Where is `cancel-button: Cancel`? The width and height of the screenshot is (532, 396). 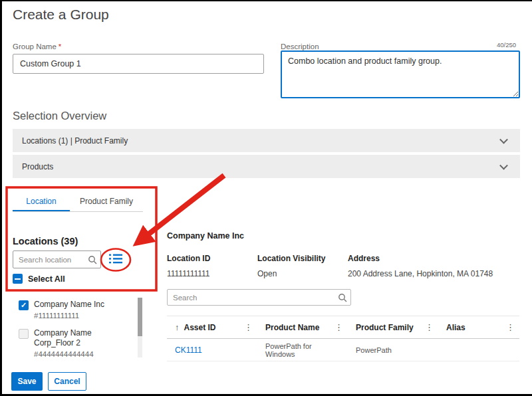 cancel-button: Cancel is located at coordinates (67, 381).